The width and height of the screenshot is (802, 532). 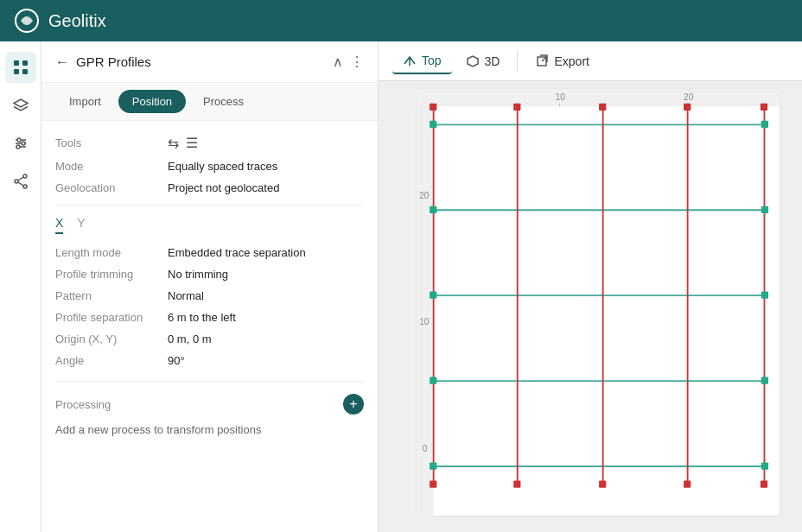 I want to click on panel-header-actions: ∧ ⋮, so click(x=348, y=62).